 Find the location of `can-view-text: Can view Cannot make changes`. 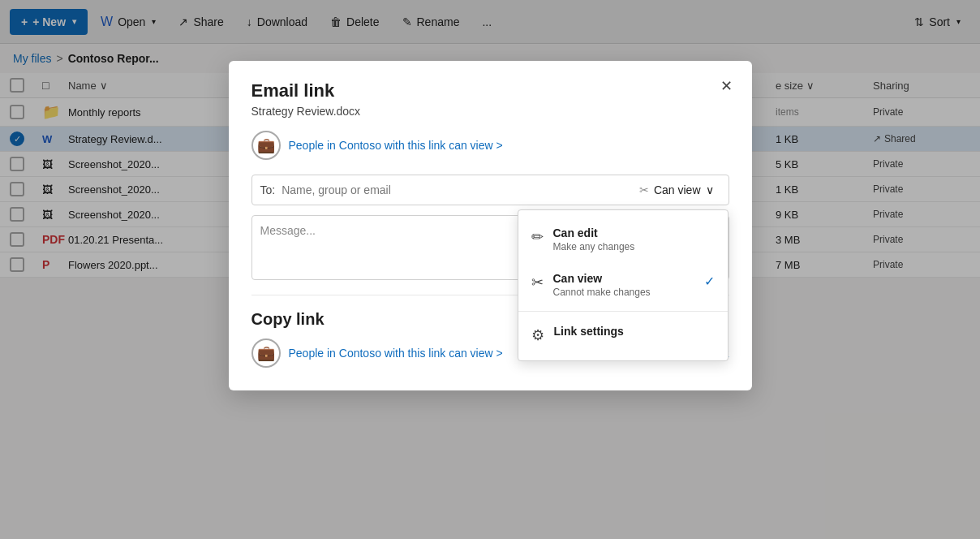

can-view-text: Can view Cannot make changes is located at coordinates (624, 285).